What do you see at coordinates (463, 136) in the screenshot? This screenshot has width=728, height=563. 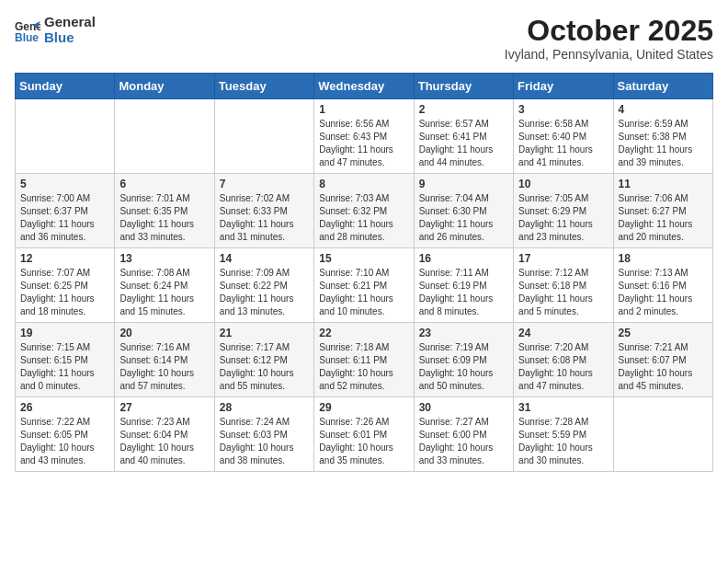 I see `day-cell: 2Sunrise: 6:57 AMSunset: 6:41 PMDaylight…` at bounding box center [463, 136].